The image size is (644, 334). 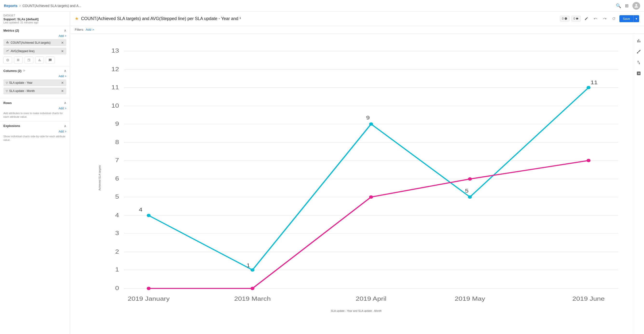 What do you see at coordinates (576, 19) in the screenshot?
I see `count-badge-2: 0` at bounding box center [576, 19].